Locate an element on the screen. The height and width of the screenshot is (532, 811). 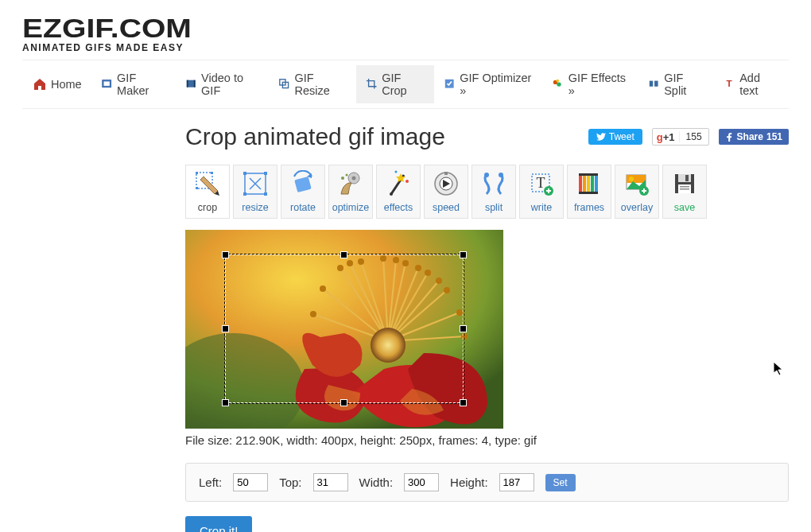
nav-gif-crop: GIF Crop is located at coordinates (395, 84).